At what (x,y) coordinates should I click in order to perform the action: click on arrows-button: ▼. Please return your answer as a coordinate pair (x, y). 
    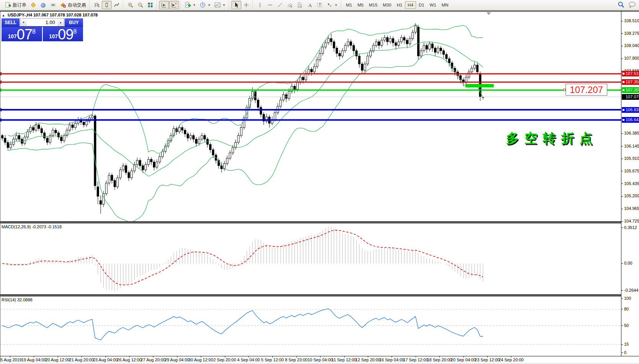
    Looking at the image, I should click on (332, 5).